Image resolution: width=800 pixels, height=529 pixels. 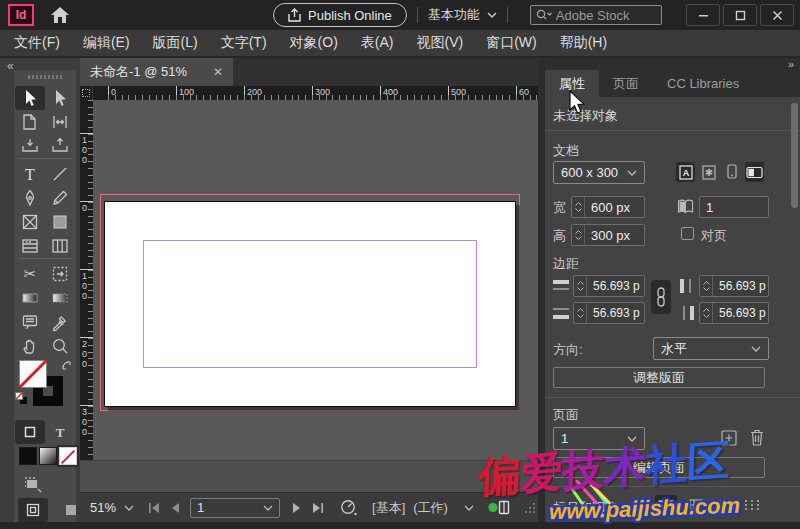 I want to click on page-tool-icon, so click(x=30, y=122).